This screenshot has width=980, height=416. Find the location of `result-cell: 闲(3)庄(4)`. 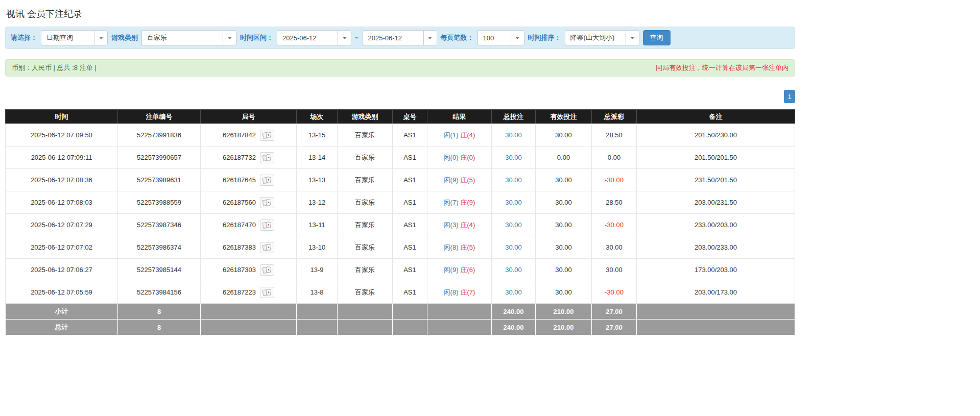

result-cell: 闲(3)庄(4) is located at coordinates (460, 225).